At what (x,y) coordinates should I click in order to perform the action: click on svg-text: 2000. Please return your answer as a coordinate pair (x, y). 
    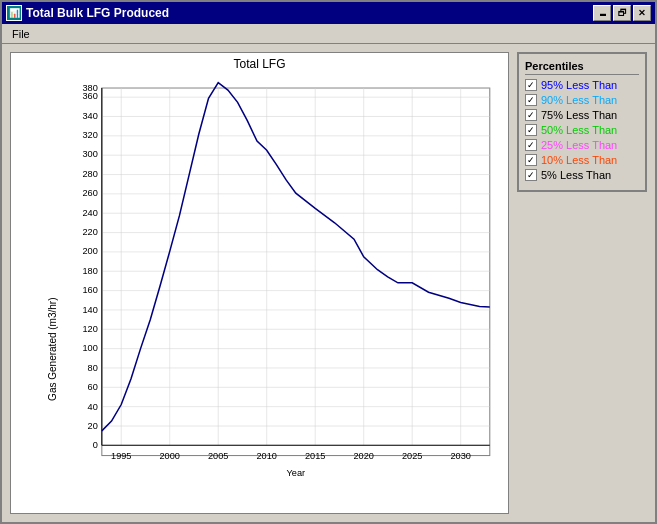
    Looking at the image, I should click on (170, 456).